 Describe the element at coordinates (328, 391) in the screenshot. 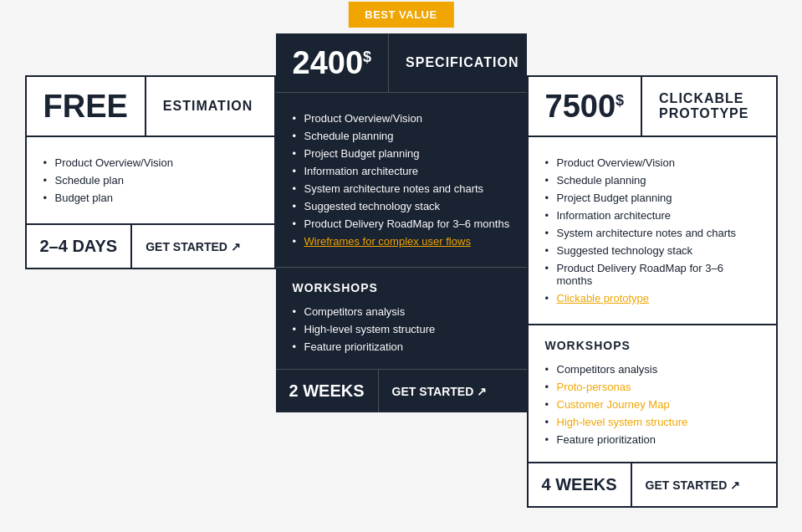

I see `spec-duration: 2 WEEKS` at that location.